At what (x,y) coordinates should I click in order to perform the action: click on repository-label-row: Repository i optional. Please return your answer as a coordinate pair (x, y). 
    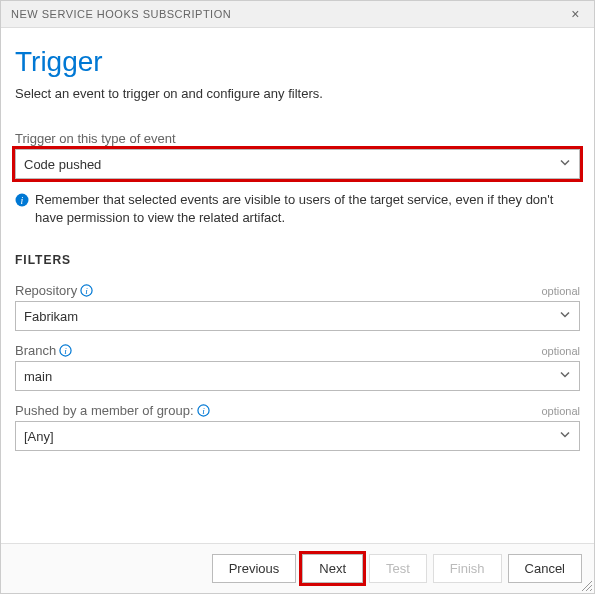
    Looking at the image, I should click on (298, 290).